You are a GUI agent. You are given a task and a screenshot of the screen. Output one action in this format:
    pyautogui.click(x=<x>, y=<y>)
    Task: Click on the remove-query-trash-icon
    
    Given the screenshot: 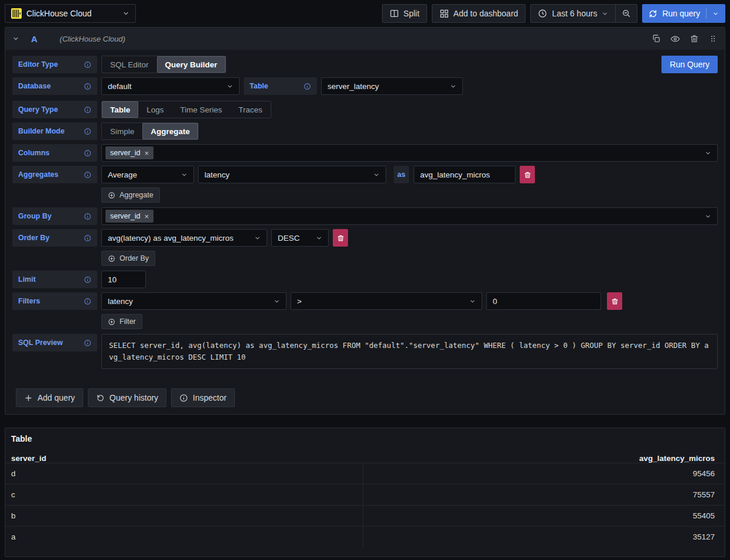 What is the action you would take?
    pyautogui.click(x=694, y=39)
    